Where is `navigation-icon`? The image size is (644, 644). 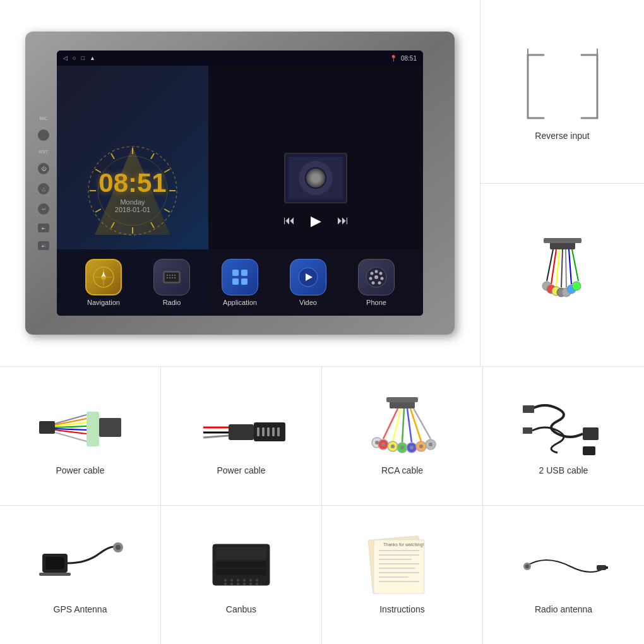 navigation-icon is located at coordinates (104, 277).